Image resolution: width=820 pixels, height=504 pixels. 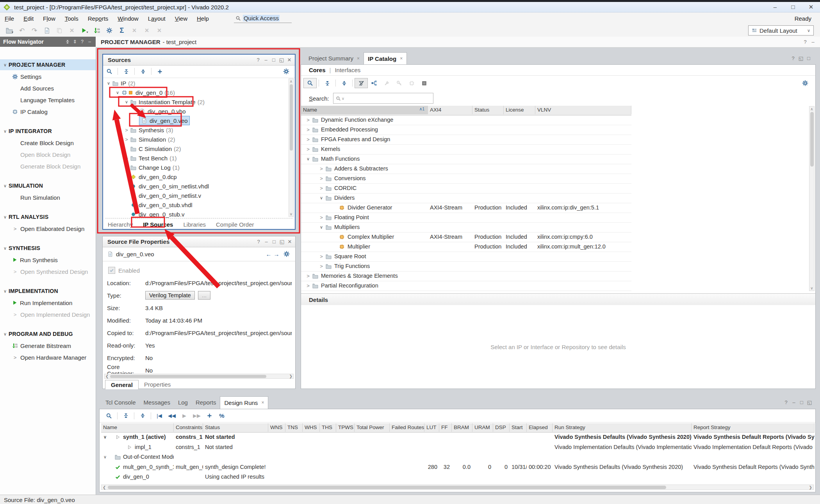 What do you see at coordinates (290, 242) in the screenshot?
I see `close-icon: ✕` at bounding box center [290, 242].